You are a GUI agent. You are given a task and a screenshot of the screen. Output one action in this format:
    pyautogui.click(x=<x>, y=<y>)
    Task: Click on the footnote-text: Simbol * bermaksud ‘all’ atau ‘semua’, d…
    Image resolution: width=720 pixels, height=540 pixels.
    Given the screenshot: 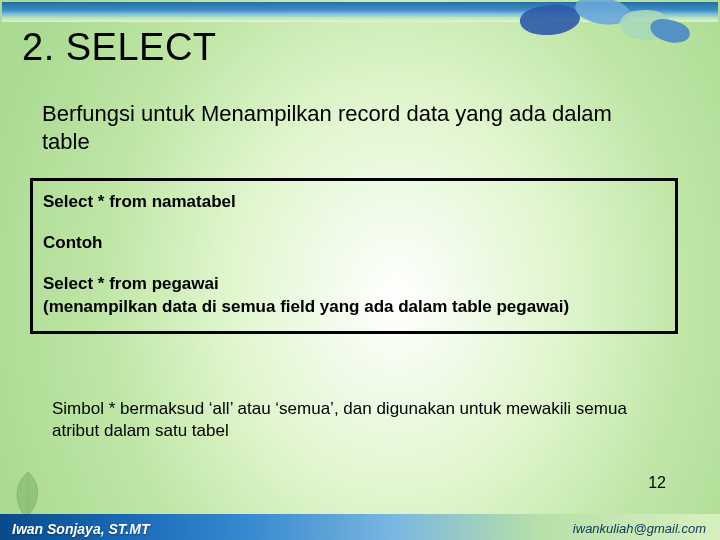 What is the action you would take?
    pyautogui.click(x=356, y=420)
    